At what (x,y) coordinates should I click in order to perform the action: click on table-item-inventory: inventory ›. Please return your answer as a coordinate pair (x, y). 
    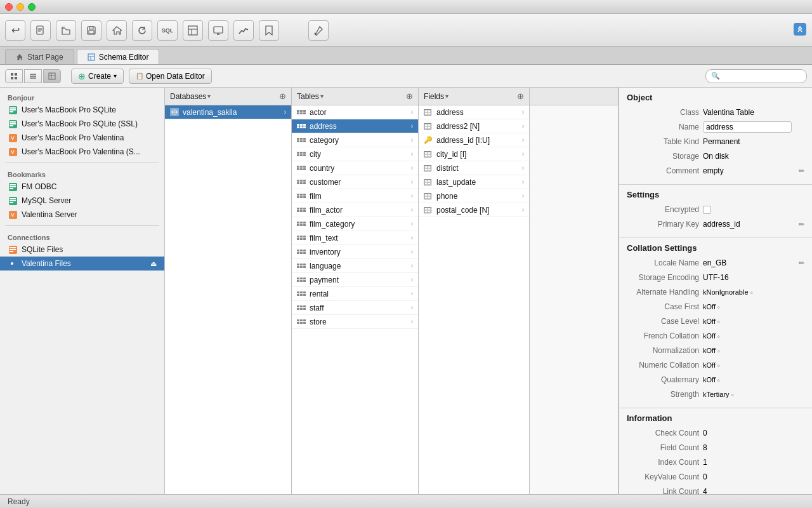
    Looking at the image, I should click on (355, 252).